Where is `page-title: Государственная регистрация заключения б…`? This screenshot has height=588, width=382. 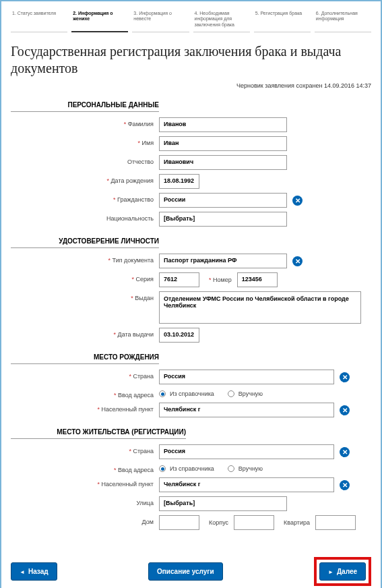
page-title: Государственная регистрация заключения б… is located at coordinates (191, 60).